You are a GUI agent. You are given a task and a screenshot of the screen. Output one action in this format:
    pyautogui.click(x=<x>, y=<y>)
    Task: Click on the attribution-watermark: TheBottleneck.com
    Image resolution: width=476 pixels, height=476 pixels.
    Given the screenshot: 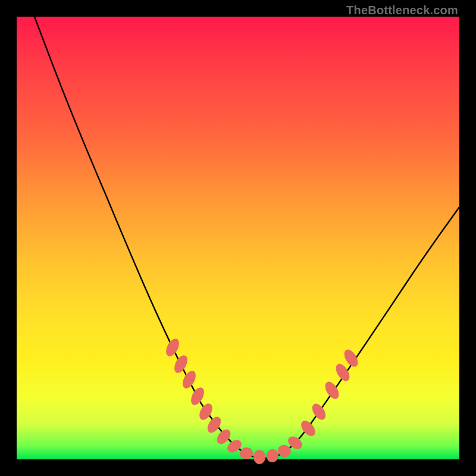 What is the action you would take?
    pyautogui.click(x=402, y=11)
    